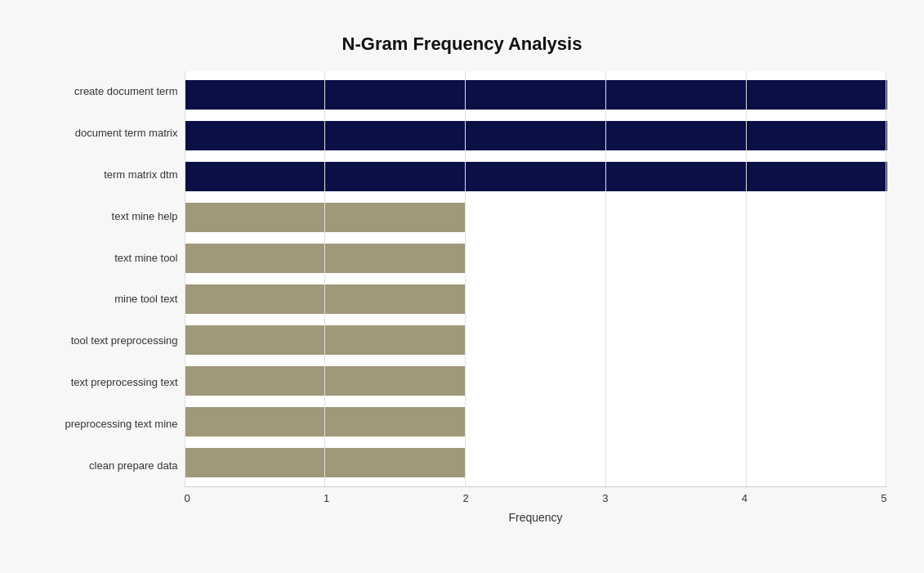  What do you see at coordinates (124, 382) in the screenshot?
I see `y-label: text preprocessing text` at bounding box center [124, 382].